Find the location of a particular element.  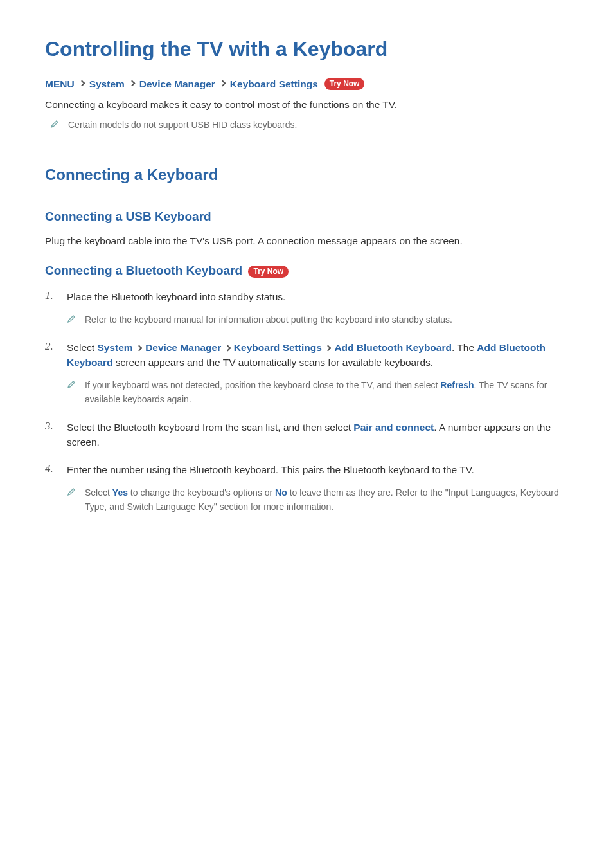

note-mid: to change the keyboard's options or is located at coordinates (202, 493).